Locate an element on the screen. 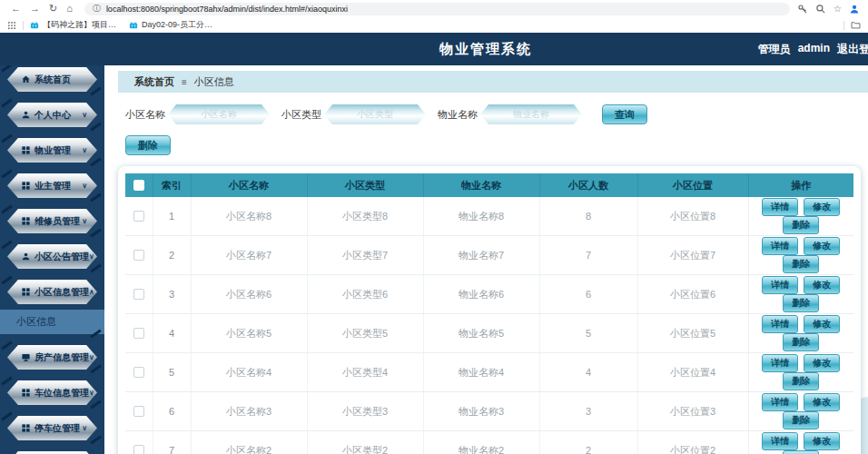  reload-icon: ↻ is located at coordinates (53, 9).